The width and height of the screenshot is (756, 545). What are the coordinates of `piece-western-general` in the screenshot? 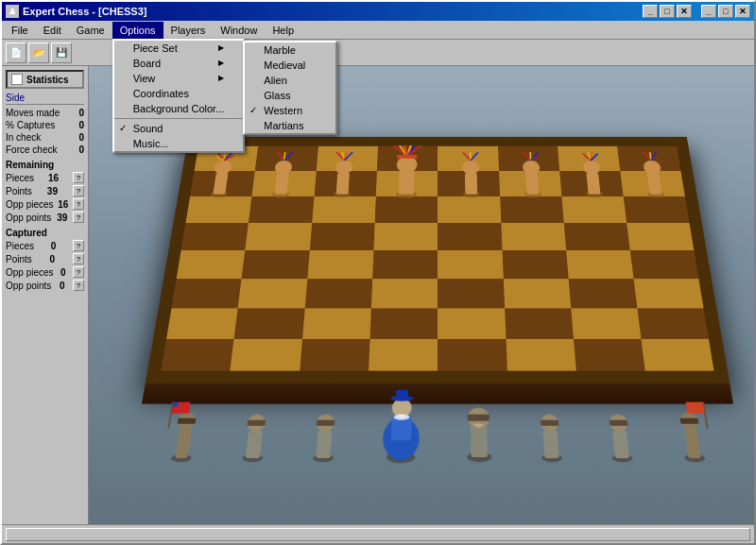 It's located at (479, 428).